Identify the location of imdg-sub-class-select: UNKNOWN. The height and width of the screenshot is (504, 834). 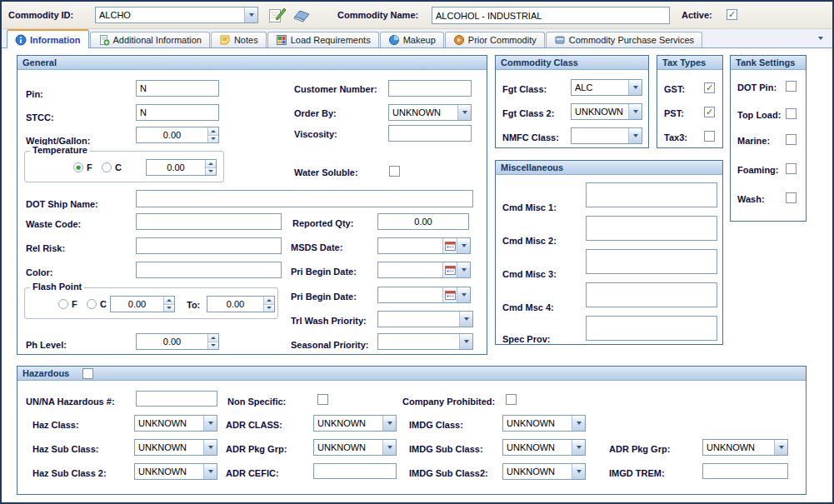
(544, 447).